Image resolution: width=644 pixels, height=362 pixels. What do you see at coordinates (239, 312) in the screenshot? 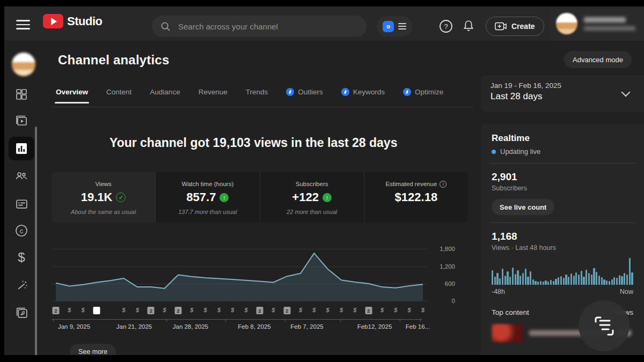
I see `video-publish-markers: 2$$$$2$2$$$$$2$2$$$$$2$$$$` at bounding box center [239, 312].